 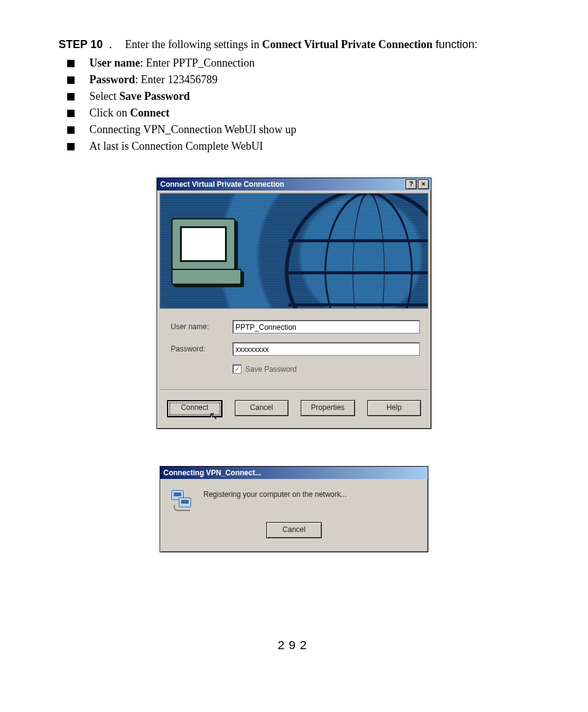 I want to click on titlebar: Connect Virtual Private Connection ? ×, so click(x=294, y=184).